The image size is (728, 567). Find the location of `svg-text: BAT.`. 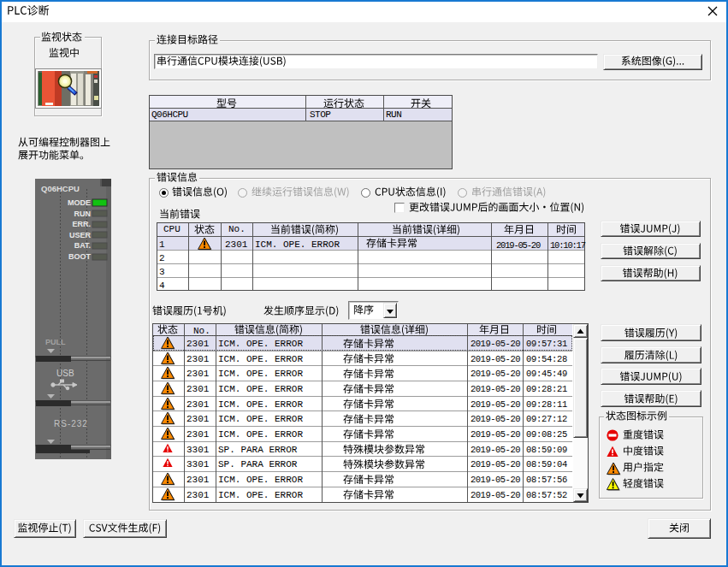

svg-text: BAT. is located at coordinates (82, 245).